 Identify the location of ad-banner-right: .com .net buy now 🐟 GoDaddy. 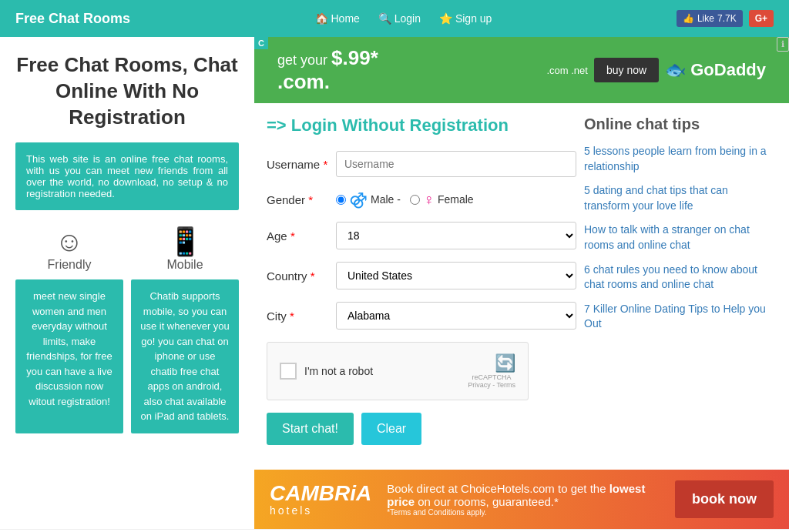
(656, 70).